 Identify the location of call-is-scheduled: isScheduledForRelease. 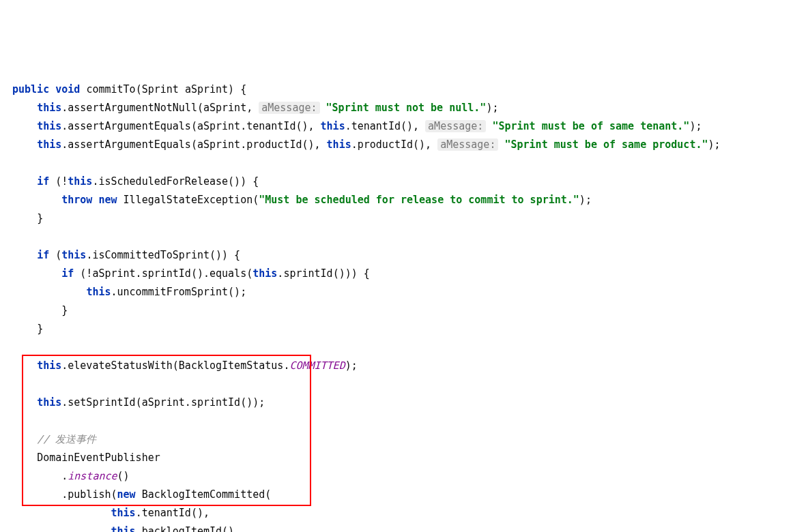
(163, 181).